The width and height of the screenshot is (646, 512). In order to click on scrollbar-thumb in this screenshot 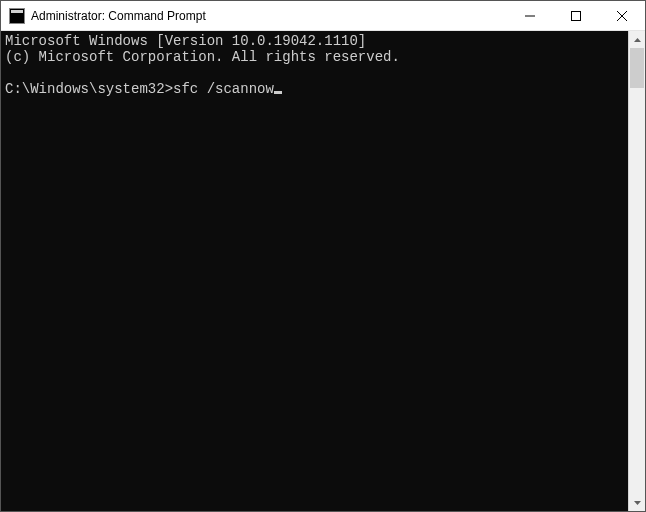, I will do `click(637, 68)`.